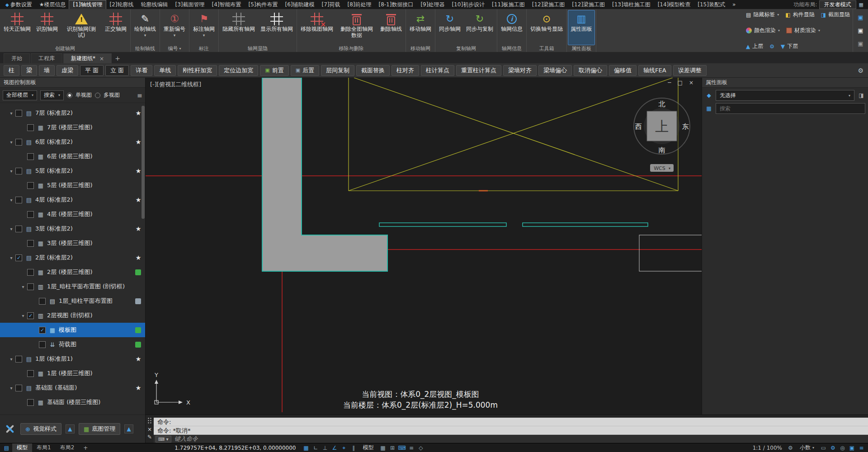  I want to click on tree-row: ▾ ✓ 基础面 (基础面) ★, so click(72, 388).